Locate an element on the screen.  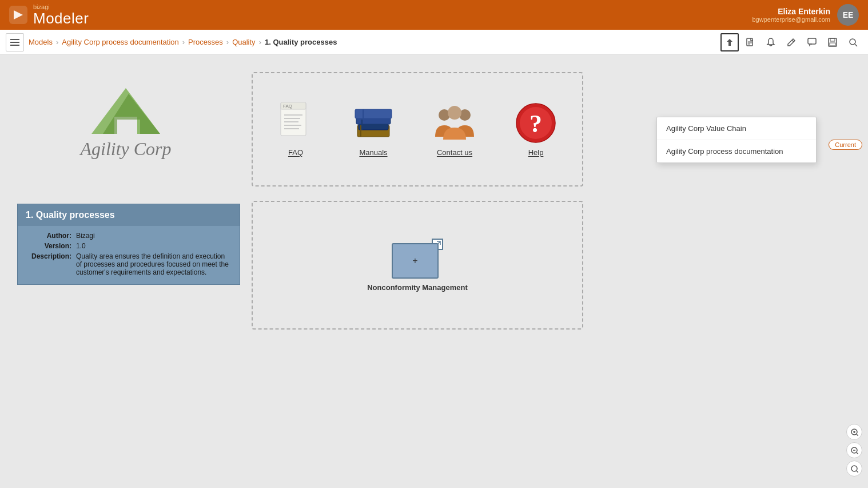
comment-icon is located at coordinates (812, 42).